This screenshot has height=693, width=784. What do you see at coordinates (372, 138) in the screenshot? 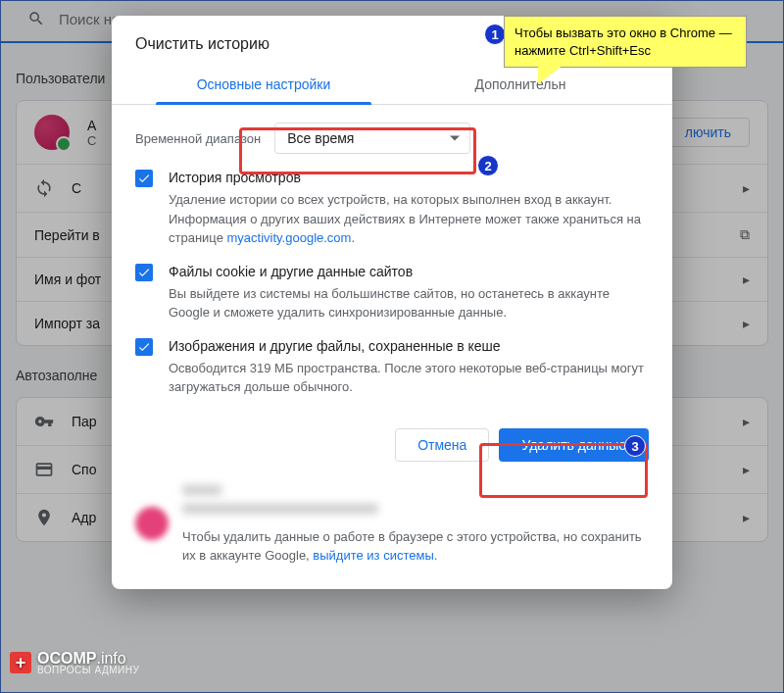
I see `time-range-select: Все время` at bounding box center [372, 138].